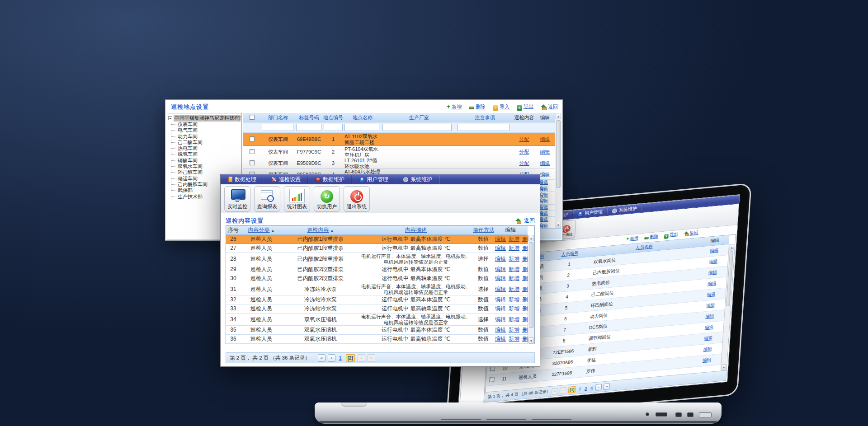 This screenshot has height=426, width=868. What do you see at coordinates (399, 139) in the screenshot?
I see `table-row-selected: 仪表车间69E49B9C1 AT-1102双氧水新品工段二楼 分配 编辑` at bounding box center [399, 139].